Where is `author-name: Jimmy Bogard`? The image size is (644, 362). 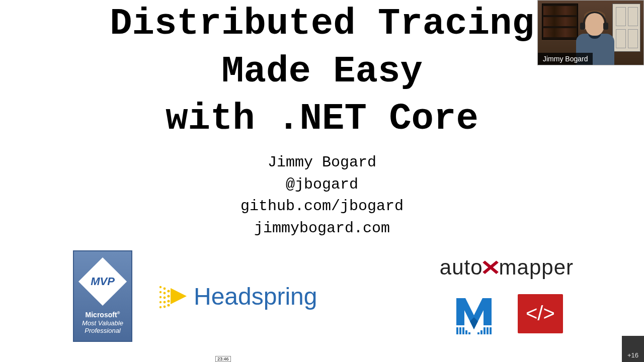
author-name: Jimmy Bogard is located at coordinates (322, 163).